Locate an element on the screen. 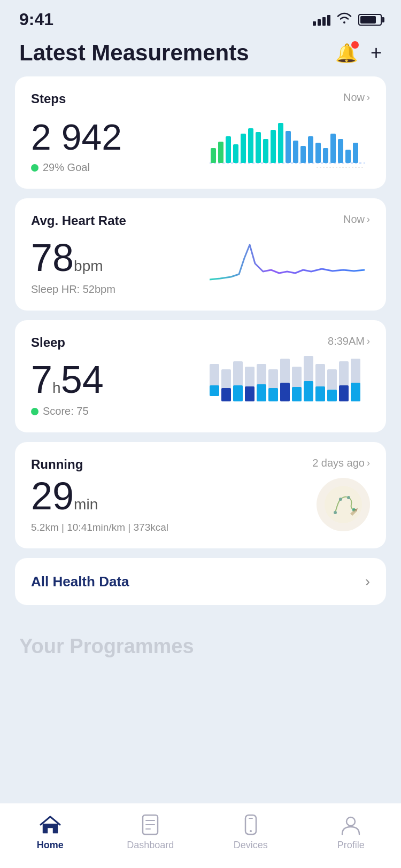 The height and width of the screenshot is (868, 401). home-label: Home is located at coordinates (50, 846).